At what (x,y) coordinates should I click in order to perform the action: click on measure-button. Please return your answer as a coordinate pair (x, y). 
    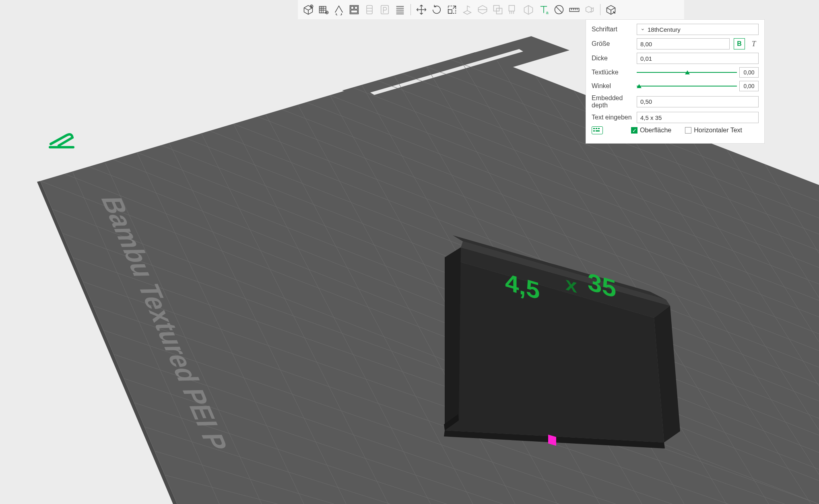
    Looking at the image, I should click on (574, 10).